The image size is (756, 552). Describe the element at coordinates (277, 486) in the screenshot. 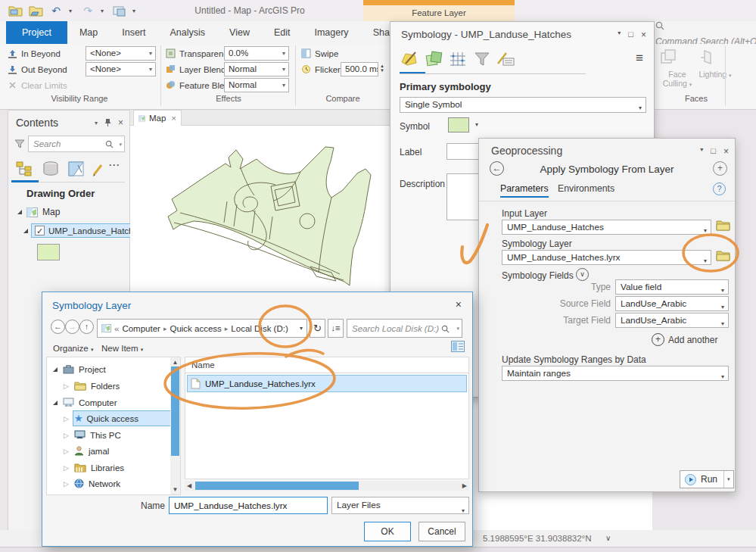

I see `scrollbar-thumb` at that location.